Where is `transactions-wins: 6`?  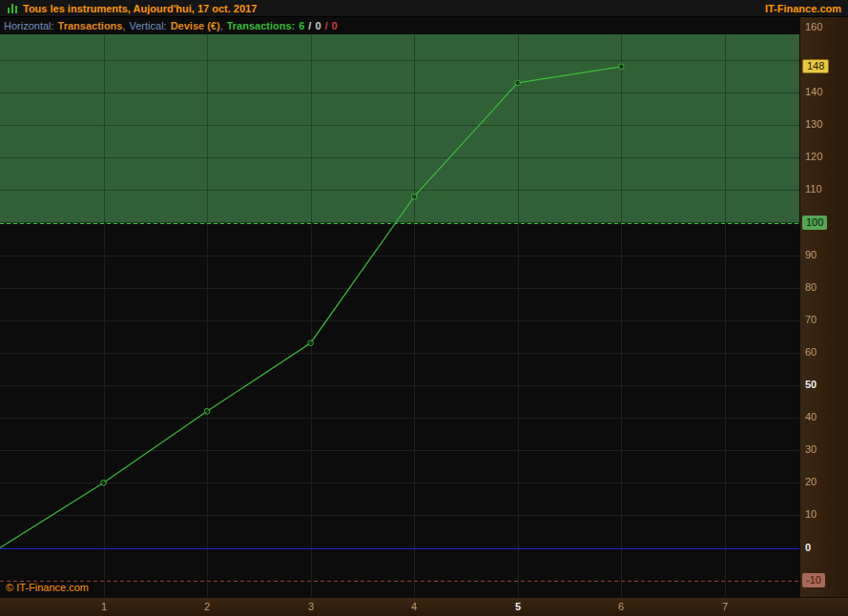
transactions-wins: 6 is located at coordinates (301, 26).